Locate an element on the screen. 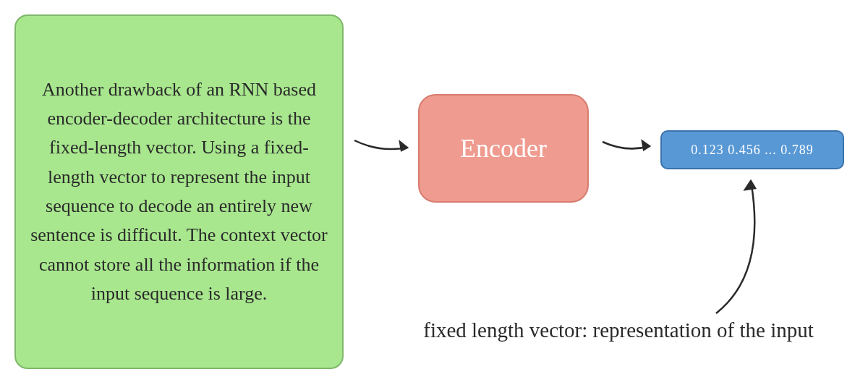  arrow-input-to-encoder is located at coordinates (383, 149).